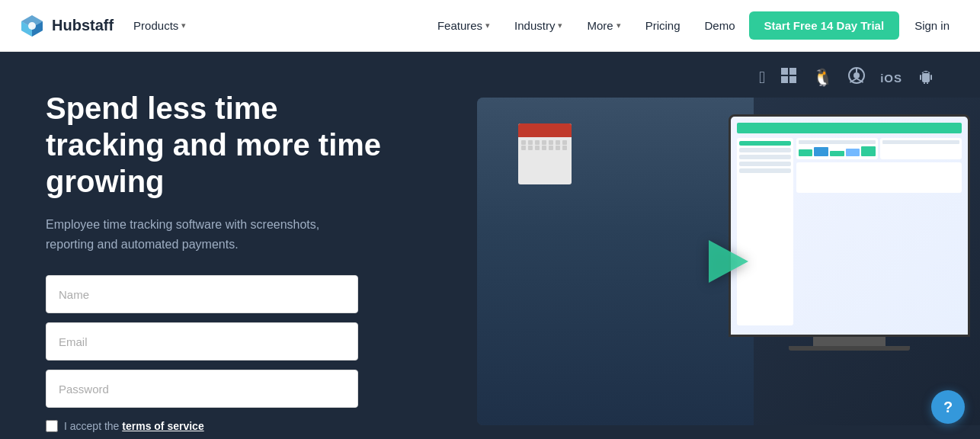 The height and width of the screenshot is (439, 980). What do you see at coordinates (619, 26) in the screenshot?
I see `more-chevron-icon: ▾` at bounding box center [619, 26].